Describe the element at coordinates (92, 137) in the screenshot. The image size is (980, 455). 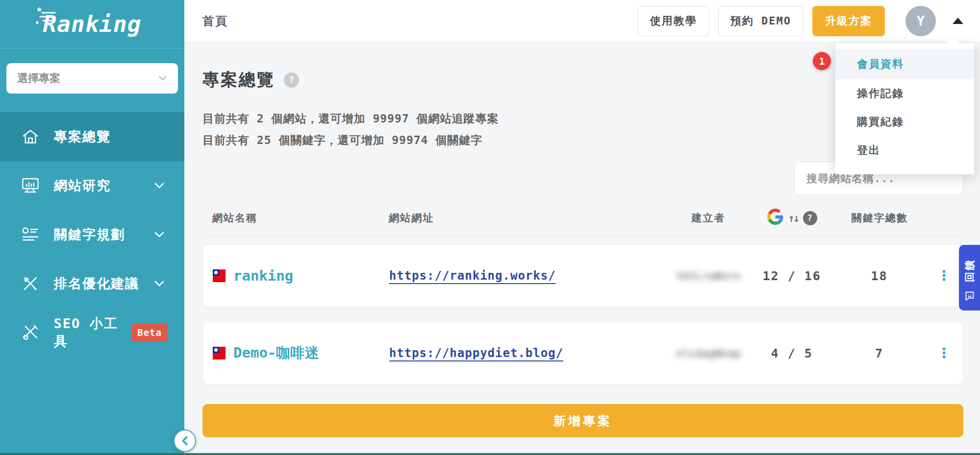
I see `sidebar-item-project-overview: 專案總覽` at that location.